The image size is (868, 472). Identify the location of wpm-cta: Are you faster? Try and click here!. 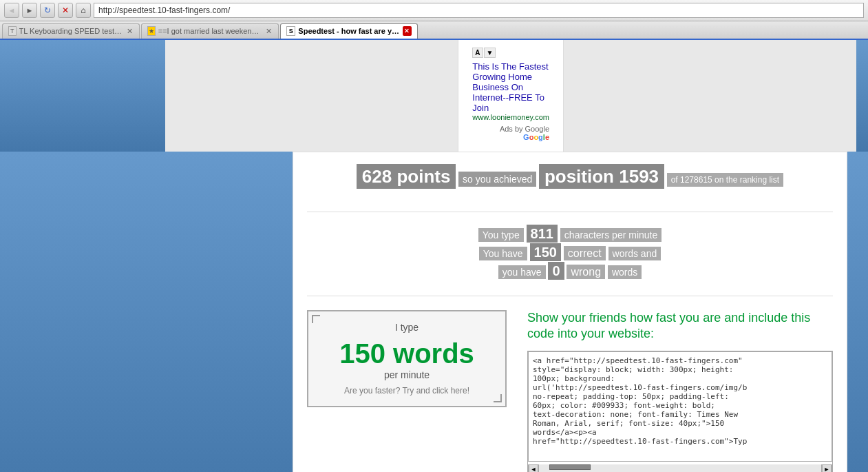
(407, 391).